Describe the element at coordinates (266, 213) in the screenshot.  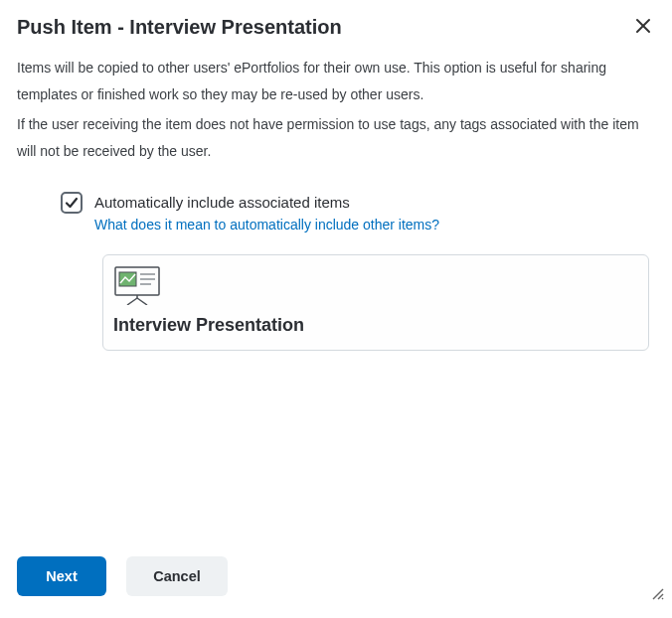
I see `auto-include-texts: Automatically include associated items W…` at that location.